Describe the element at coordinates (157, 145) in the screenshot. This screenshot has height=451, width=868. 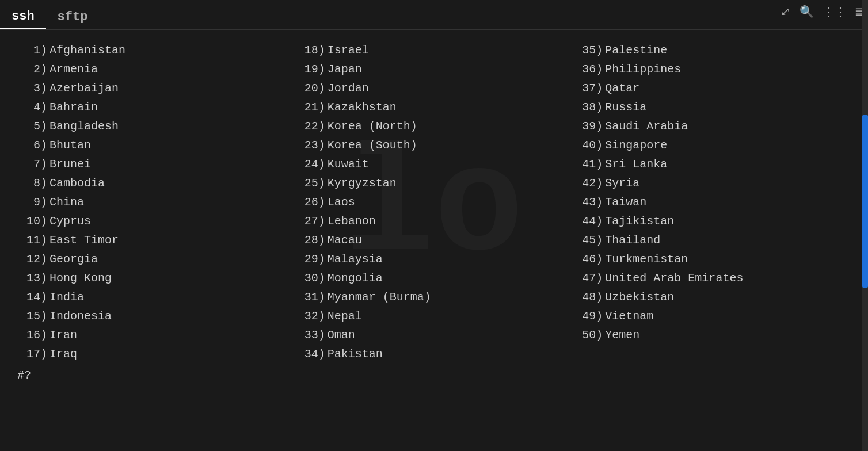
I see `list-item: 6)Bhutan` at that location.